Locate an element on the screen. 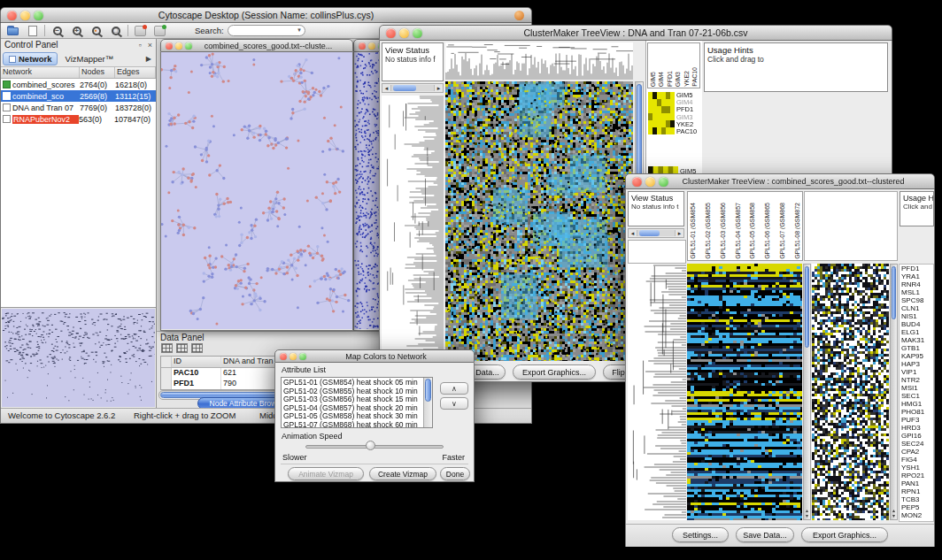  slider-thumb is located at coordinates (370, 446).